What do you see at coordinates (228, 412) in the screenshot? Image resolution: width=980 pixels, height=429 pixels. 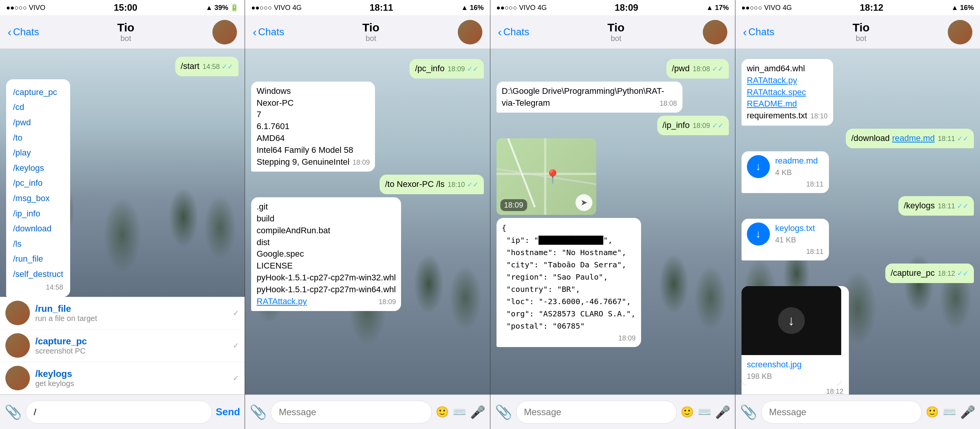 I see `send-button-1: Send` at bounding box center [228, 412].